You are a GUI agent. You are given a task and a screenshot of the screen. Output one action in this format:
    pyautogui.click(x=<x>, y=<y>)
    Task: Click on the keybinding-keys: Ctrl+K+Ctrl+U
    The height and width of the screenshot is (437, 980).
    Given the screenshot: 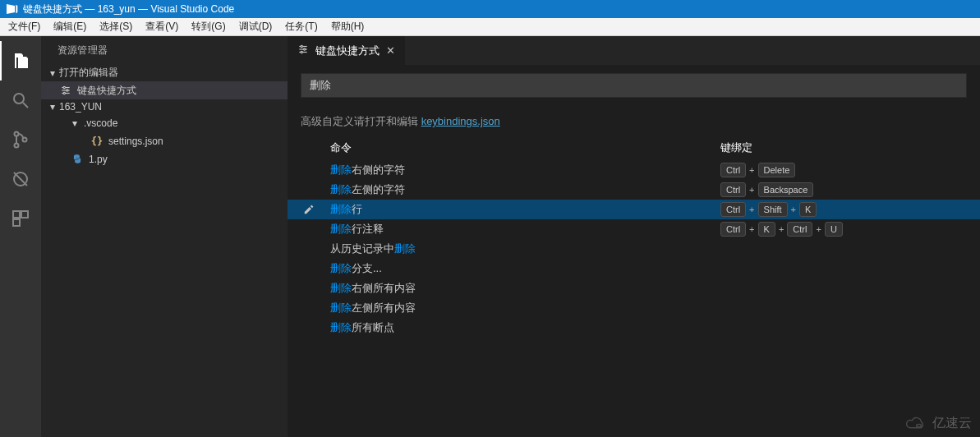 What is the action you would take?
    pyautogui.click(x=844, y=229)
    